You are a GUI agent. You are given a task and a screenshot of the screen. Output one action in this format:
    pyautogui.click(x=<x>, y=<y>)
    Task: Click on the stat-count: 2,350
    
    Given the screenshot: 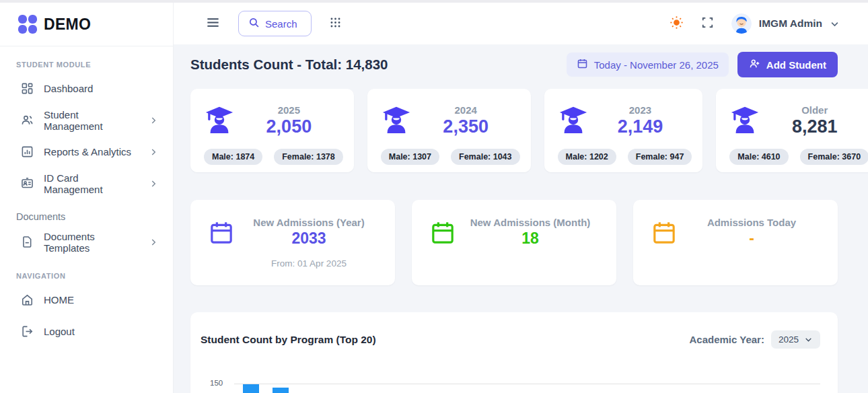 What is the action you would take?
    pyautogui.click(x=466, y=127)
    